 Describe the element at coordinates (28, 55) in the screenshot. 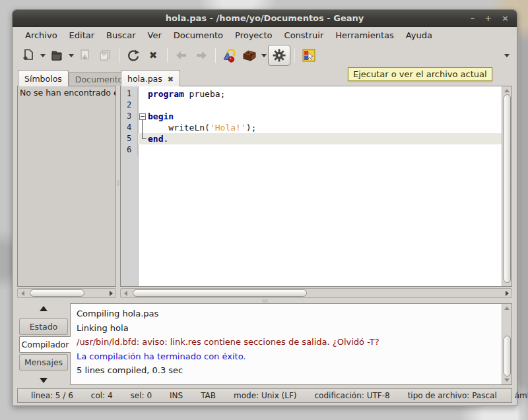

I see `new-file-button` at that location.